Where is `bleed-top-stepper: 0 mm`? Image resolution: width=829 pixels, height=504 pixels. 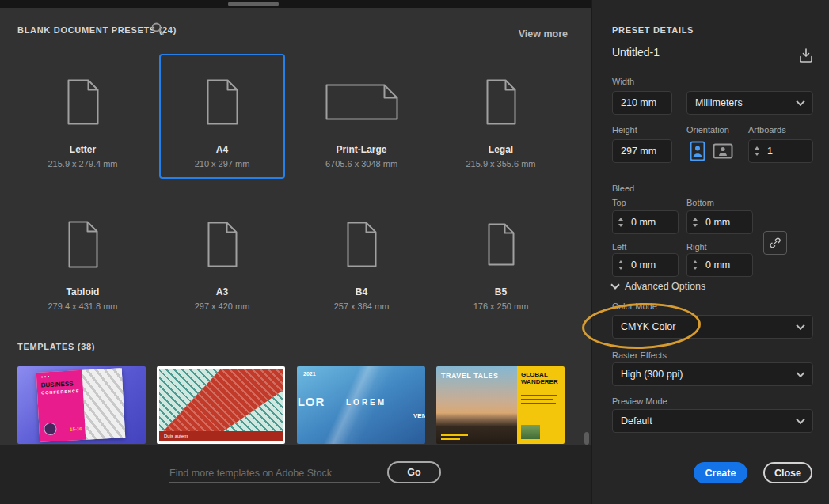 bleed-top-stepper: 0 mm is located at coordinates (645, 222).